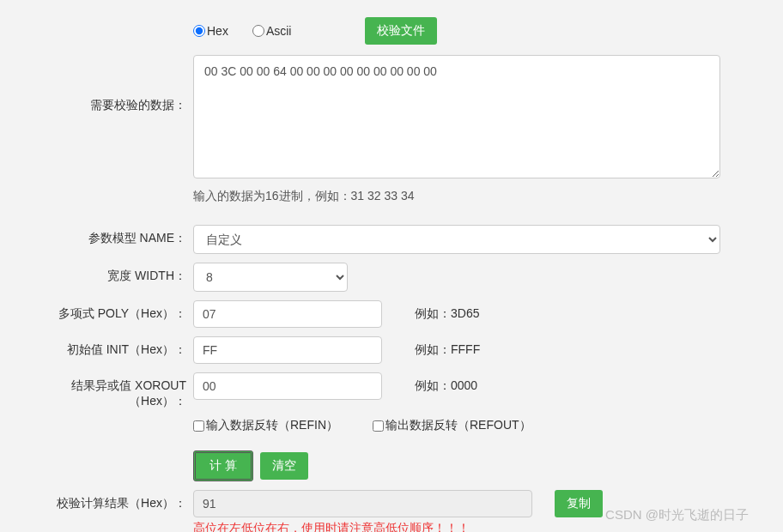 The height and width of the screenshot is (532, 783). What do you see at coordinates (304, 196) in the screenshot?
I see `input-hint: 输入的数据为16进制，例如：31 32 33 34` at bounding box center [304, 196].